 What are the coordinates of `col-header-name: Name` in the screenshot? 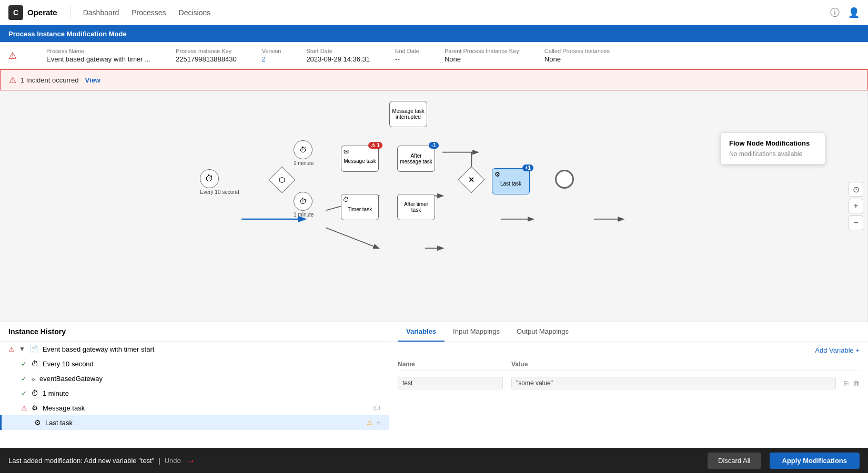 It's located at (450, 364).